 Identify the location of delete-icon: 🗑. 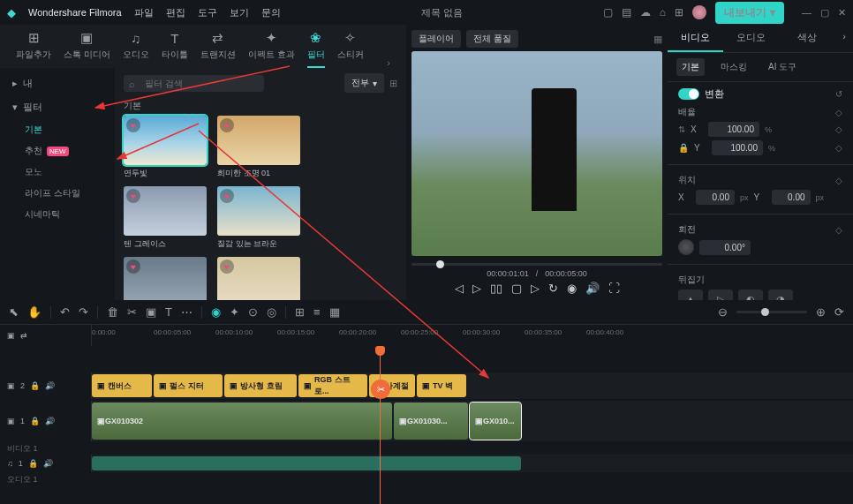
(113, 312).